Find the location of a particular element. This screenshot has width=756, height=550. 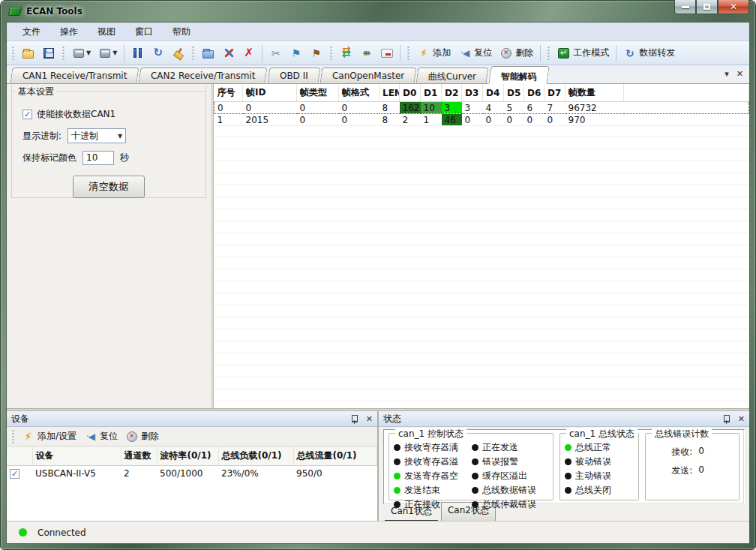

device-channels: 2 is located at coordinates (139, 474).